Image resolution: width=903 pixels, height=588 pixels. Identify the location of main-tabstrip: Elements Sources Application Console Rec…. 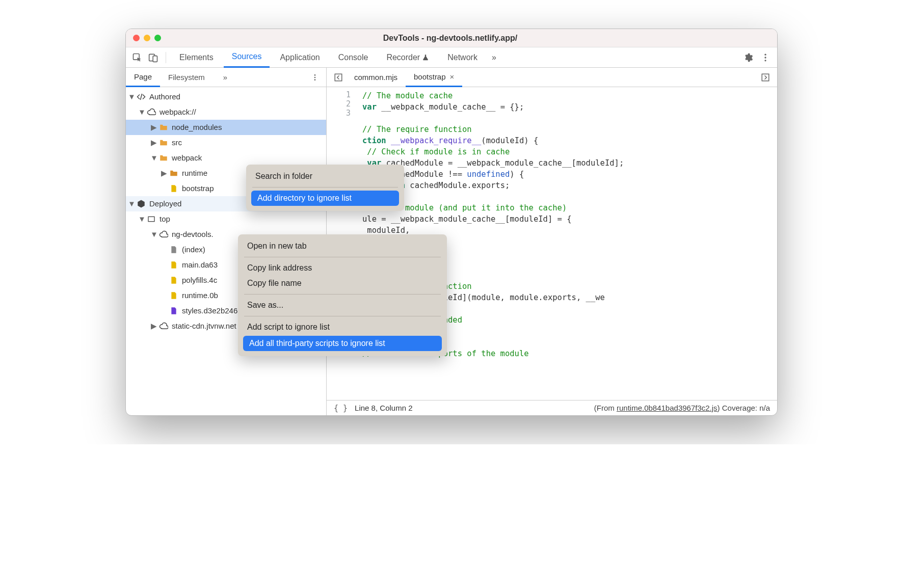
(452, 58).